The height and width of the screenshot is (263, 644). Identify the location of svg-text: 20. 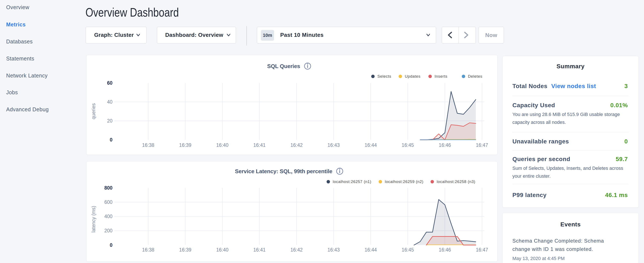
(110, 121).